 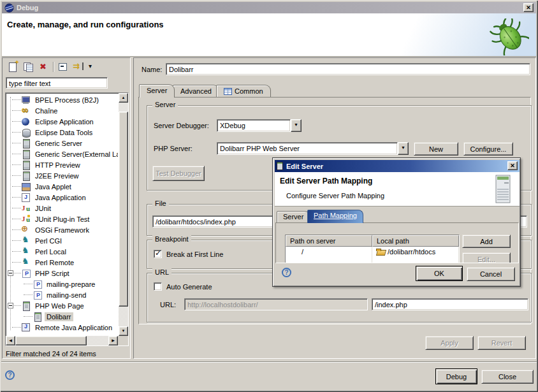 I want to click on collapse-all-icon, so click(x=63, y=67).